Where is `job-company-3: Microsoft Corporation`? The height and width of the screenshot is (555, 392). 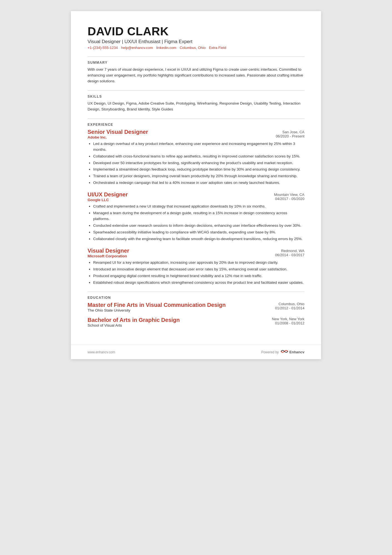
job-company-3: Microsoft Corporation is located at coordinates (108, 256).